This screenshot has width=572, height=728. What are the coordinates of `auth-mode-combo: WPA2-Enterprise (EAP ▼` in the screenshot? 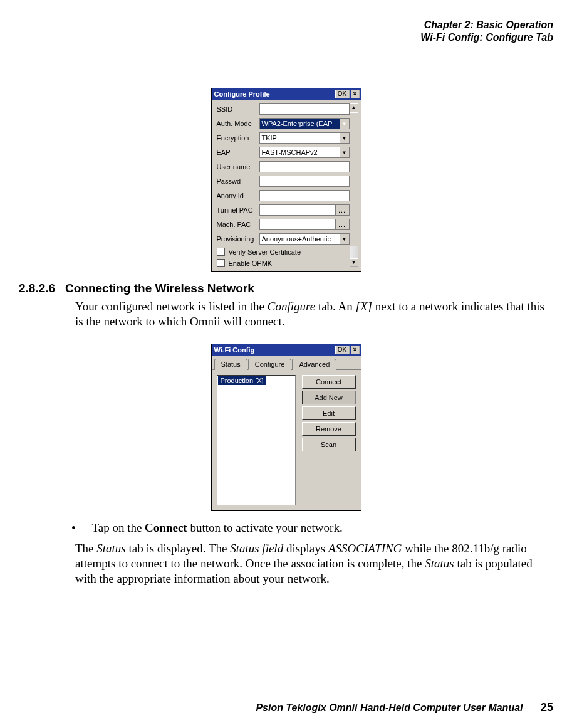 It's located at (304, 124).